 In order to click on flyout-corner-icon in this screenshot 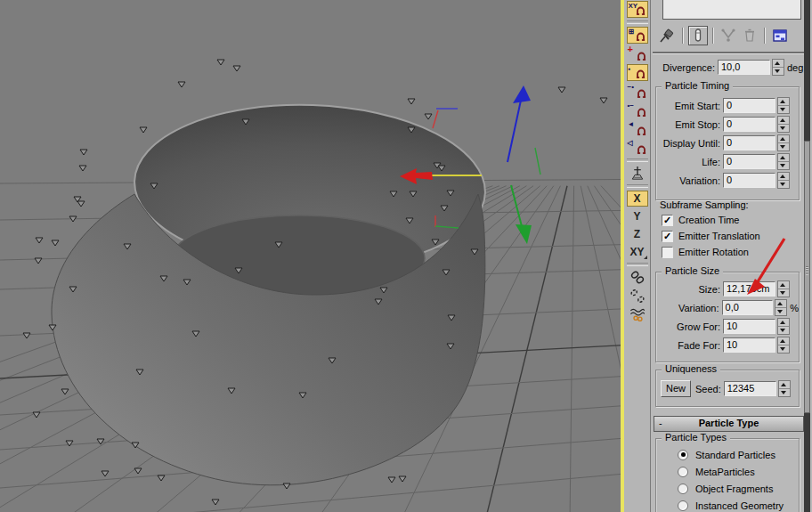, I will do `click(646, 257)`.